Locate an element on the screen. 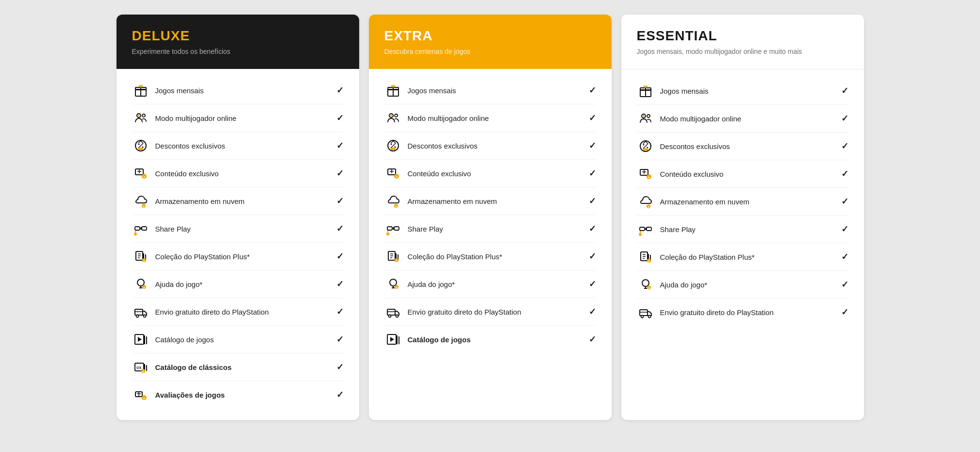 The width and height of the screenshot is (980, 452). list-item: + Avaliações de jogos✓ is located at coordinates (238, 395).